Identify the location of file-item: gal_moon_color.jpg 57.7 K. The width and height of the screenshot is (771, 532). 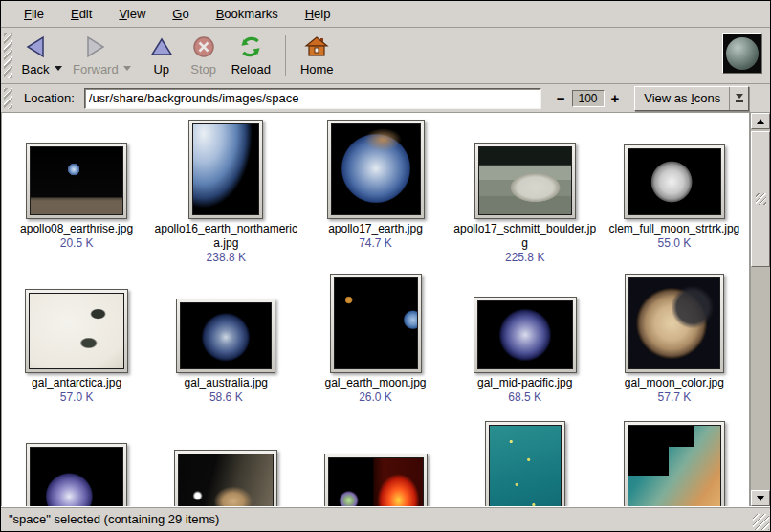
(674, 344).